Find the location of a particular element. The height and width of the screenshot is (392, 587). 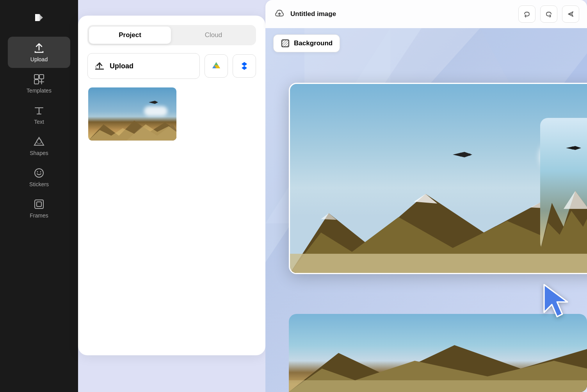

sidebar-label-upload: Upload is located at coordinates (39, 59).